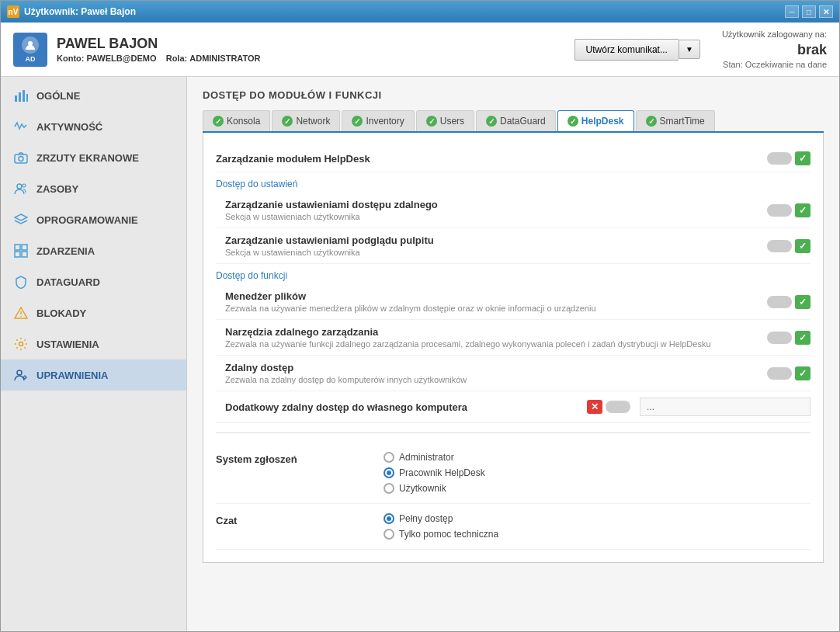  I want to click on close-button: ✕, so click(826, 12).